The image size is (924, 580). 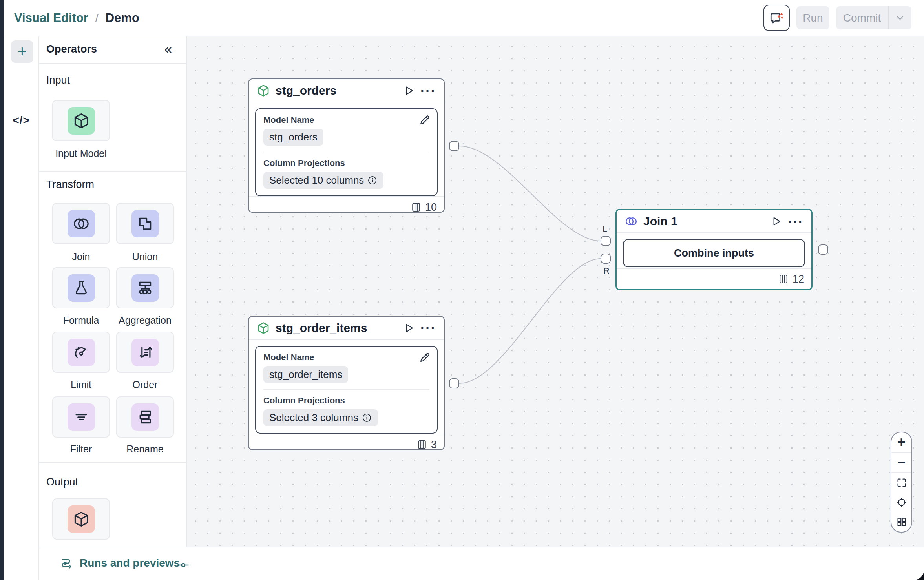 What do you see at coordinates (862, 18) in the screenshot?
I see `commit-button: Commit` at bounding box center [862, 18].